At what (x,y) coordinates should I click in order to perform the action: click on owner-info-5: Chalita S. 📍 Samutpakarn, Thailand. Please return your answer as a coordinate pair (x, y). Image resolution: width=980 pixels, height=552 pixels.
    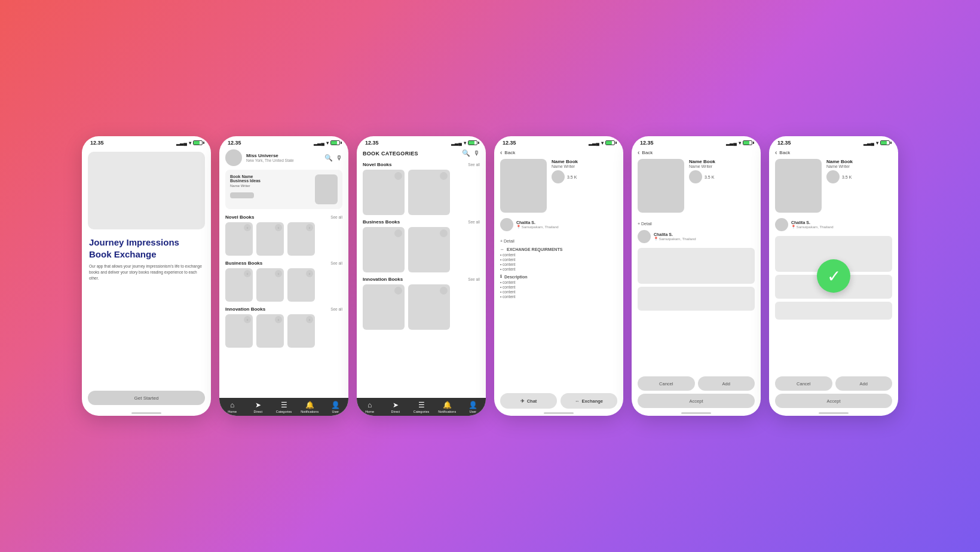
    Looking at the image, I should click on (675, 237).